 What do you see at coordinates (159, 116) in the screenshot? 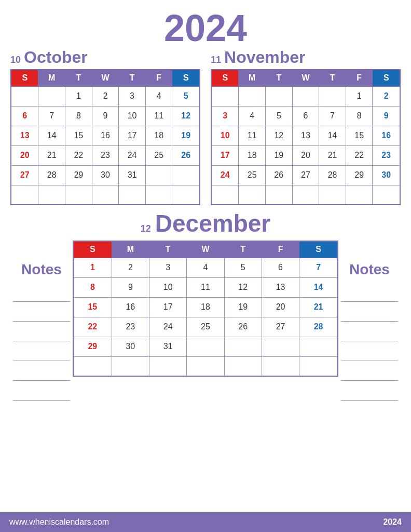
I see `table-cell: 11` at bounding box center [159, 116].